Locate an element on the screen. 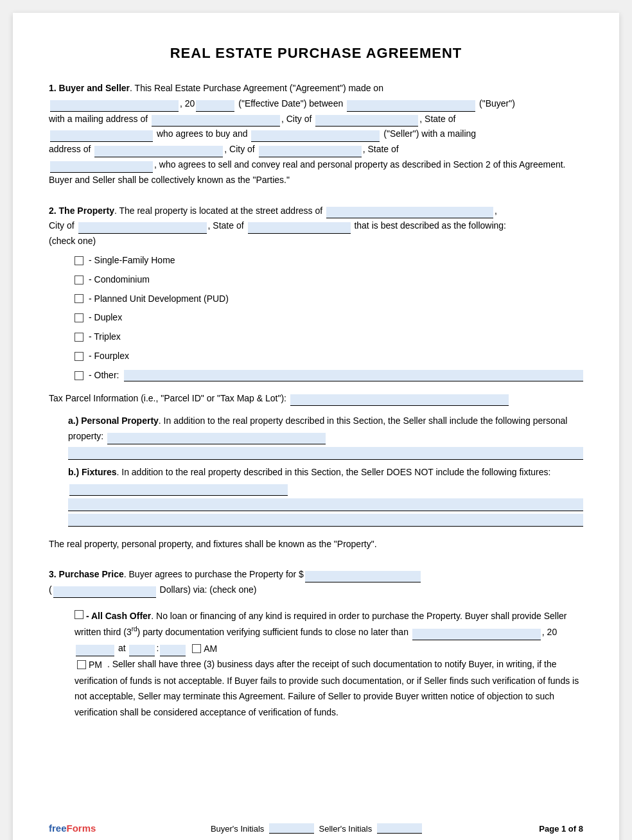 The height and width of the screenshot is (840, 632). city-of-label: , City of is located at coordinates (297, 119).